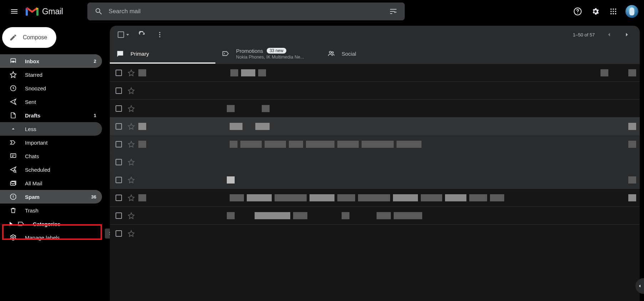 Image resolution: width=644 pixels, height=301 pixels. What do you see at coordinates (32, 11) in the screenshot?
I see `gmail-logo-icon` at bounding box center [32, 11].